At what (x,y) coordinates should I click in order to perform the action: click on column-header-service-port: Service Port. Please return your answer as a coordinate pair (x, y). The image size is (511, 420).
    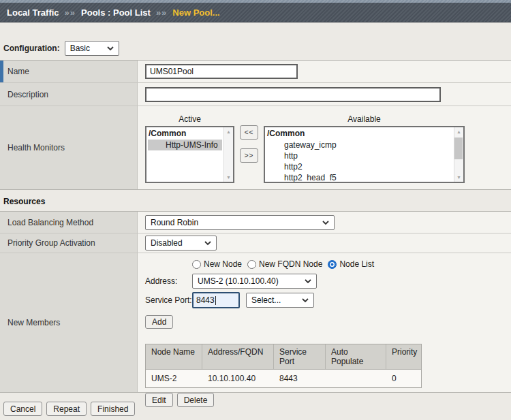
    Looking at the image, I should click on (300, 357).